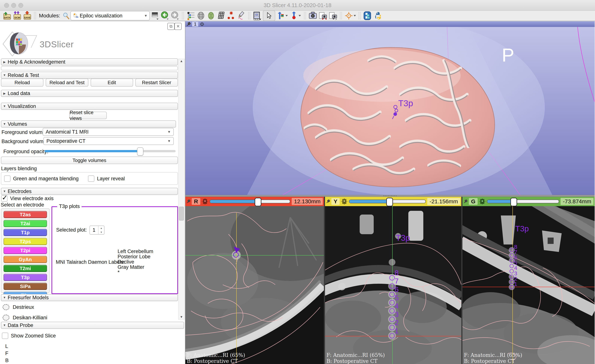  I want to click on python-console-button, so click(378, 16).